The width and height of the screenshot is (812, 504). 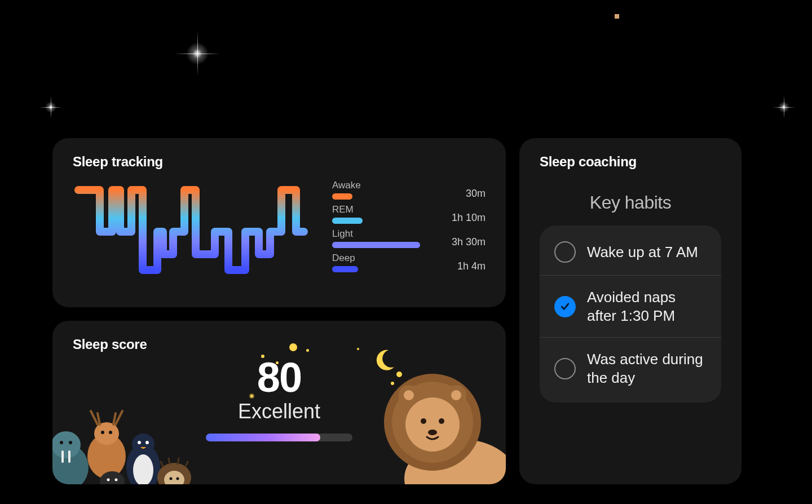 What do you see at coordinates (469, 218) in the screenshot?
I see `legend-value: 1h 10m` at bounding box center [469, 218].